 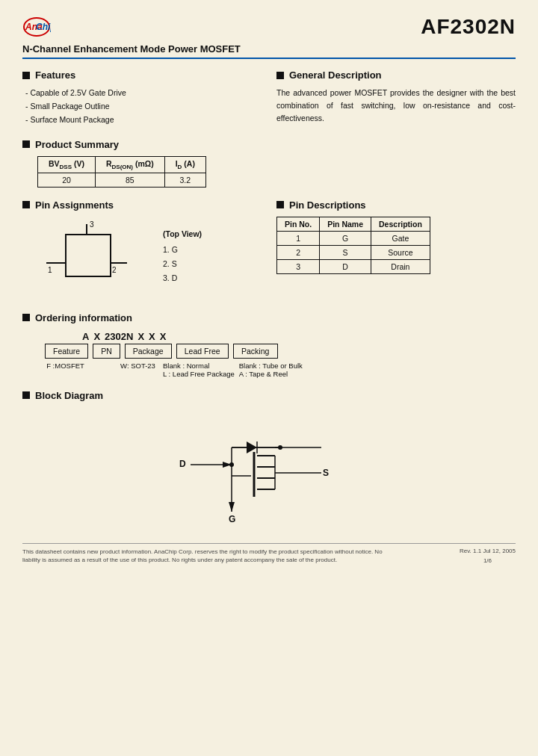 What do you see at coordinates (182, 278) in the screenshot?
I see `pin-3: 3. D` at bounding box center [182, 278].